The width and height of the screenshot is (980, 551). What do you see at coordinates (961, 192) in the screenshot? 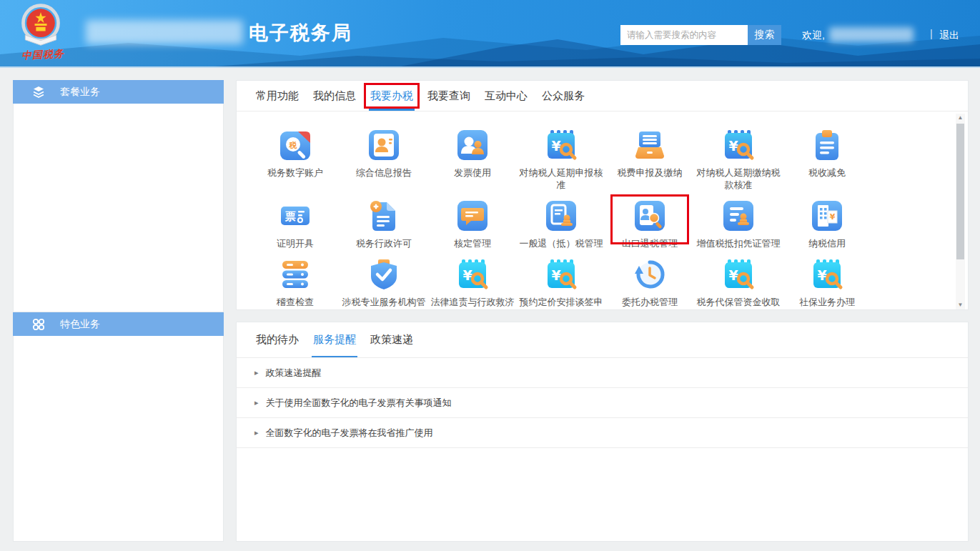
I see `scroll-thumb` at bounding box center [961, 192].